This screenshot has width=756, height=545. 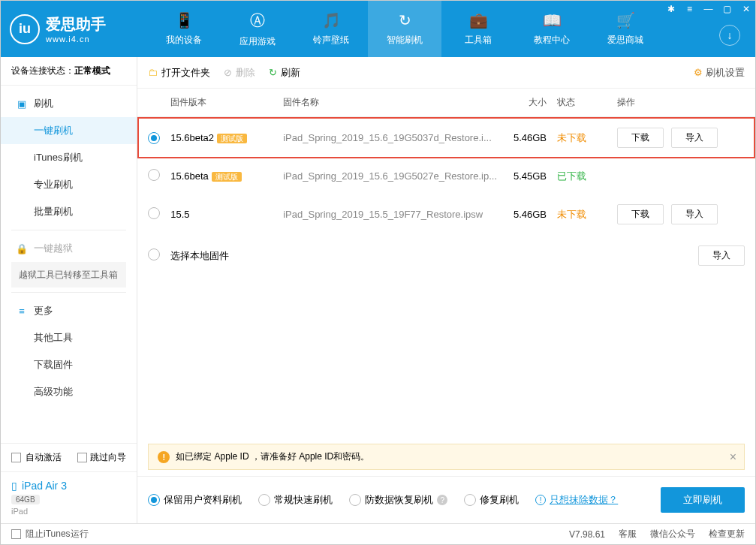 I want to click on gear-icon: ⚙, so click(x=698, y=72).